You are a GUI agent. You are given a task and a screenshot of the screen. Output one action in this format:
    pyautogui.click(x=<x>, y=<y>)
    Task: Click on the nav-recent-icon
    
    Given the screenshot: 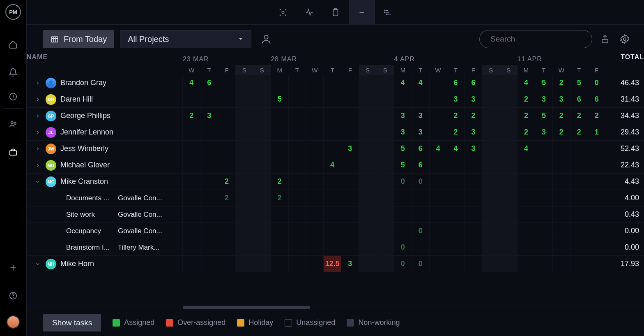 What is the action you would take?
    pyautogui.click(x=13, y=100)
    